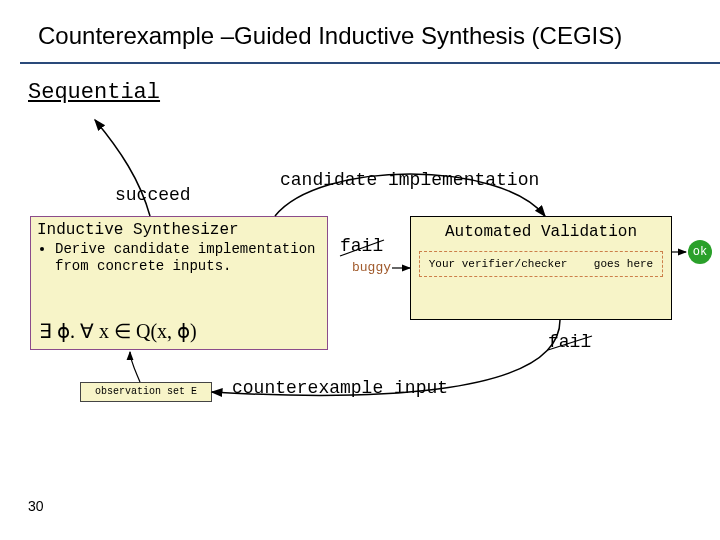 The height and width of the screenshot is (540, 720). What do you see at coordinates (146, 392) in the screenshot?
I see `observation-set-box: observation set E` at bounding box center [146, 392].